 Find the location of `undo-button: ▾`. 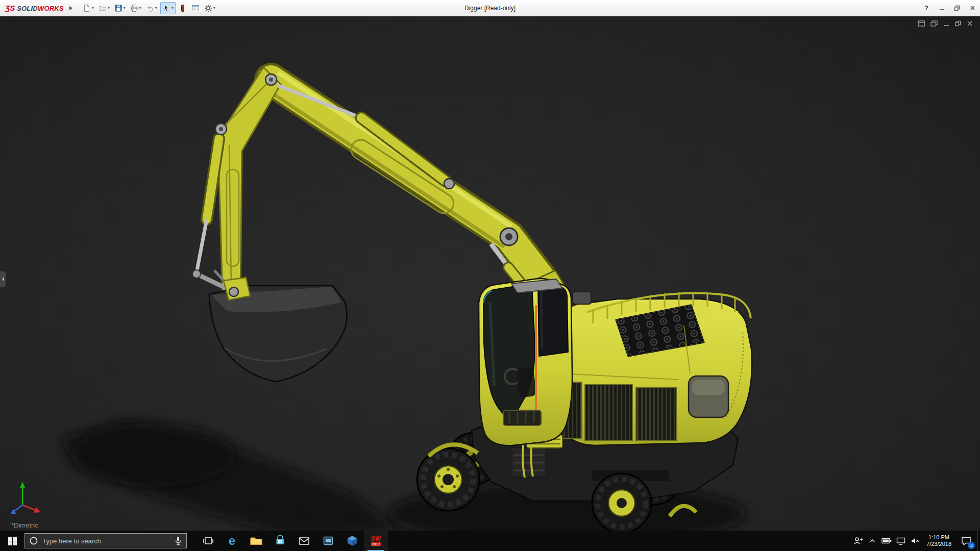

undo-button: ▾ is located at coordinates (152, 8).